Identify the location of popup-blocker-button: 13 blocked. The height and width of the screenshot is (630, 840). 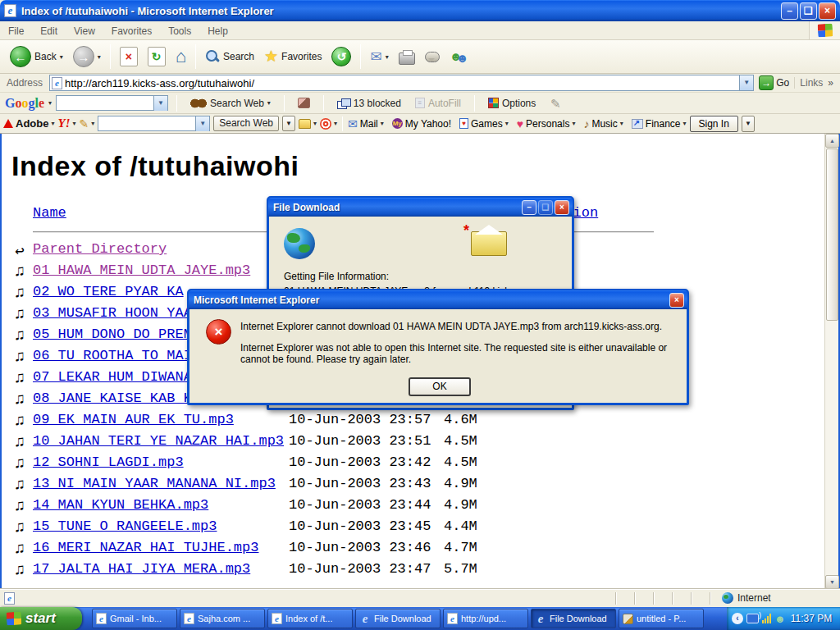
(369, 103).